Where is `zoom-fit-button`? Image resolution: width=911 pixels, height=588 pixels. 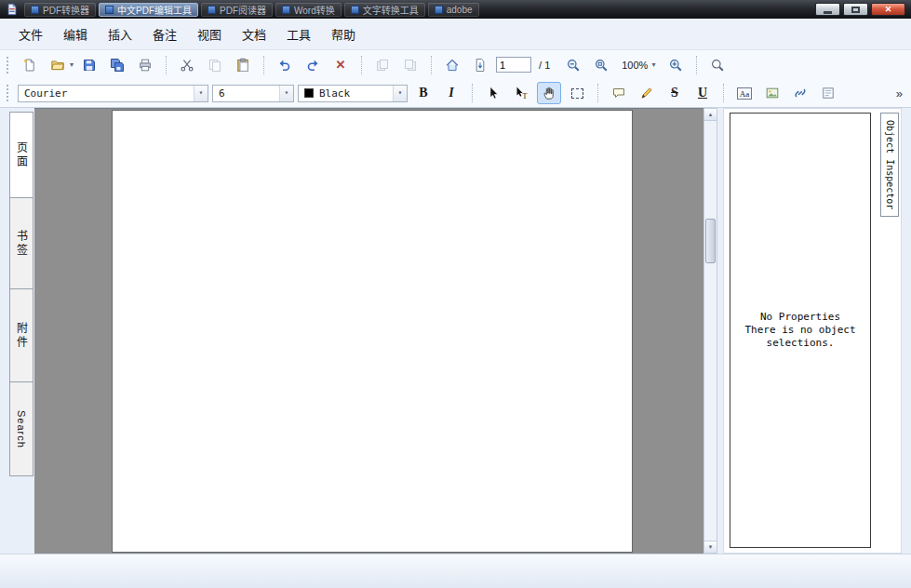
zoom-fit-button is located at coordinates (601, 65).